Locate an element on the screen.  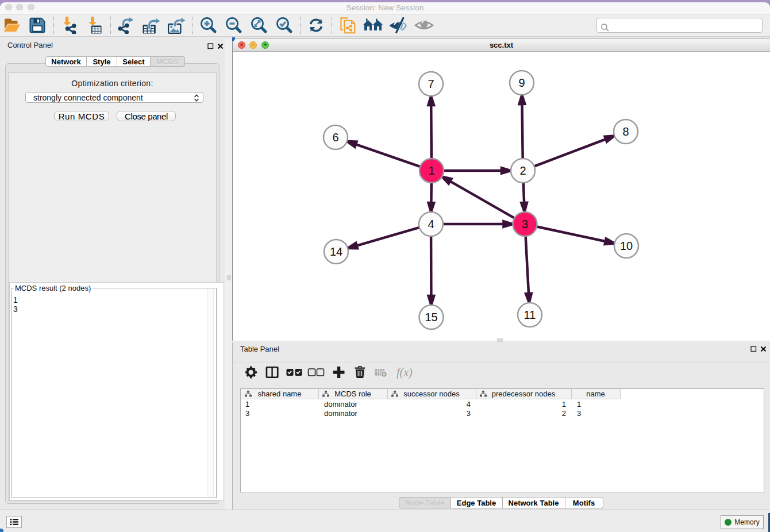
svg-text: 10 is located at coordinates (626, 246).